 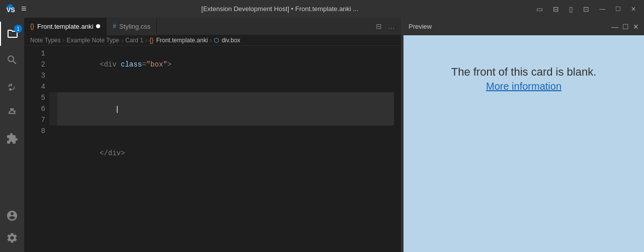 What do you see at coordinates (135, 26) in the screenshot?
I see `tab-styling-label: Styling.css` at bounding box center [135, 26].